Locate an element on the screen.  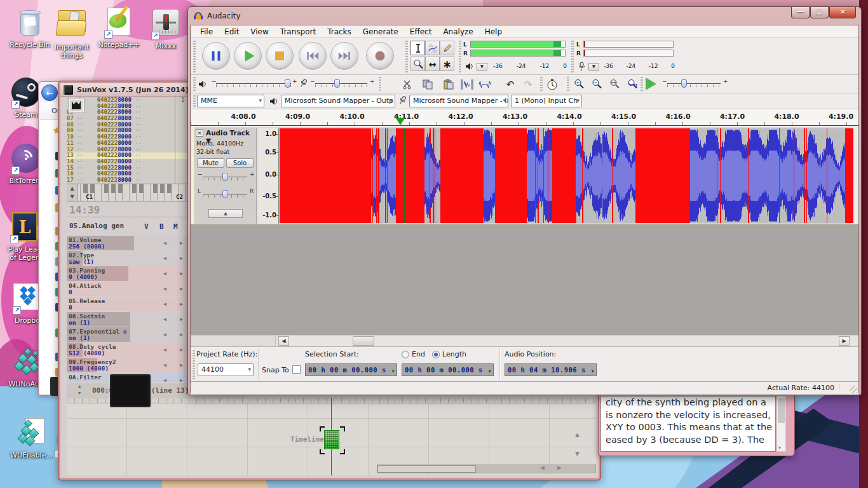
timeline-up-arrow: ▲ is located at coordinates (577, 435).